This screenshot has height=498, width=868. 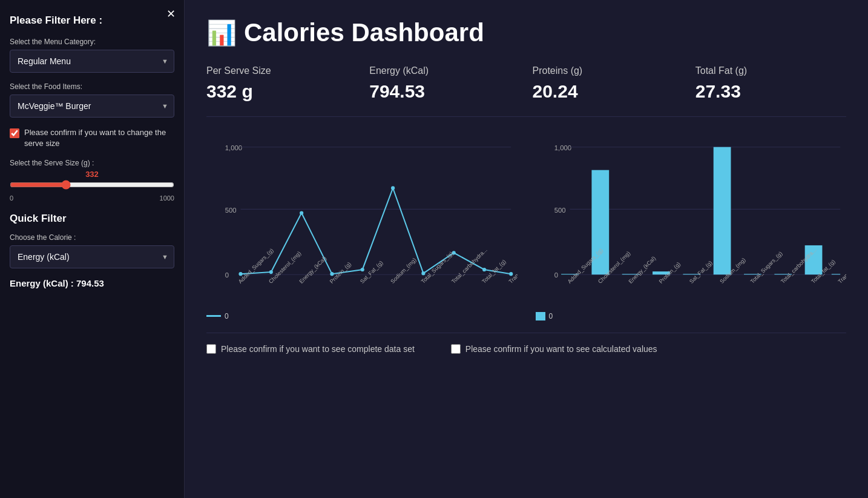 What do you see at coordinates (562, 349) in the screenshot?
I see `calculated-values-label: Please confirm if you want to see calcul…` at bounding box center [562, 349].